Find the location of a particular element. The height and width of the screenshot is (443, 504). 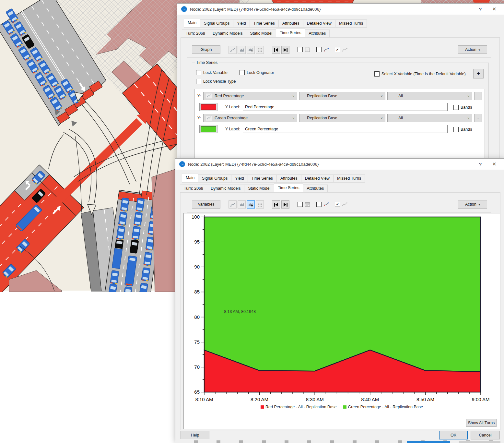

origin-dropdown-green: Replication Base ∨ is located at coordinates (342, 118).